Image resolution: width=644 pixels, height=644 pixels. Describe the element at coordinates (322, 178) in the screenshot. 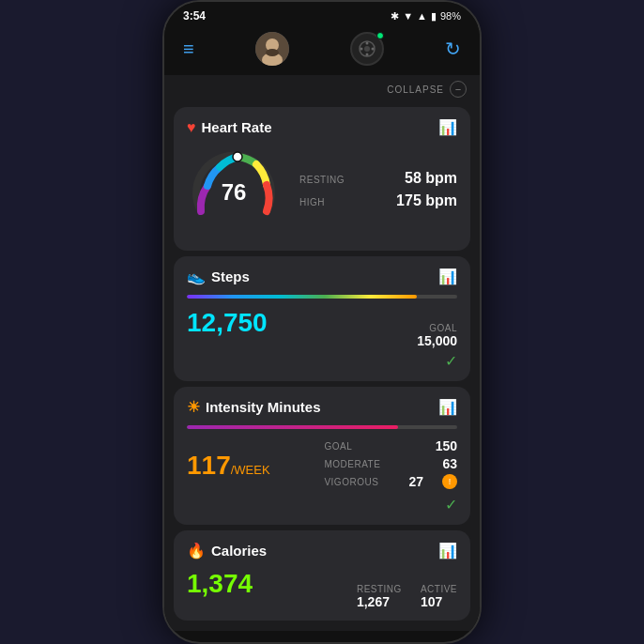

I see `heart-rate-card: ♥ Heart Rate 📊` at that location.